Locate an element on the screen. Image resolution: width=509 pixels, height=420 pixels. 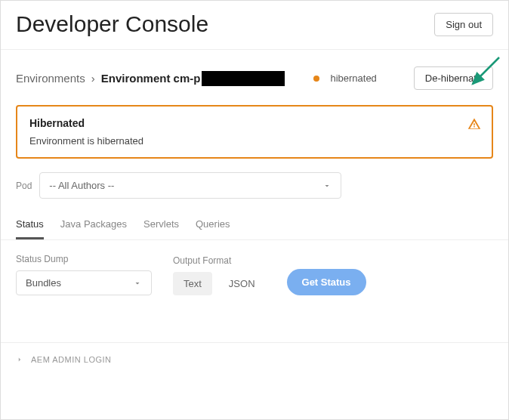
env-status-label: hibernated is located at coordinates (353, 79).